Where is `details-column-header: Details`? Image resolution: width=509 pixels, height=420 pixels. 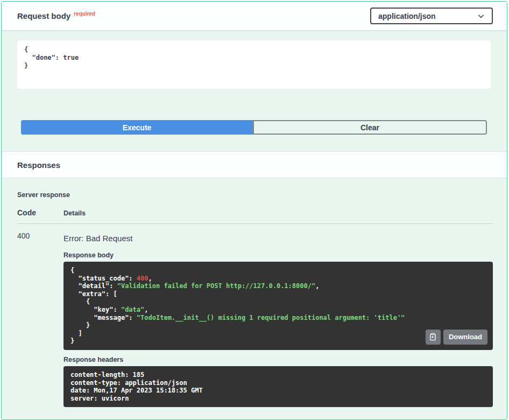 details-column-header: Details is located at coordinates (278, 213).